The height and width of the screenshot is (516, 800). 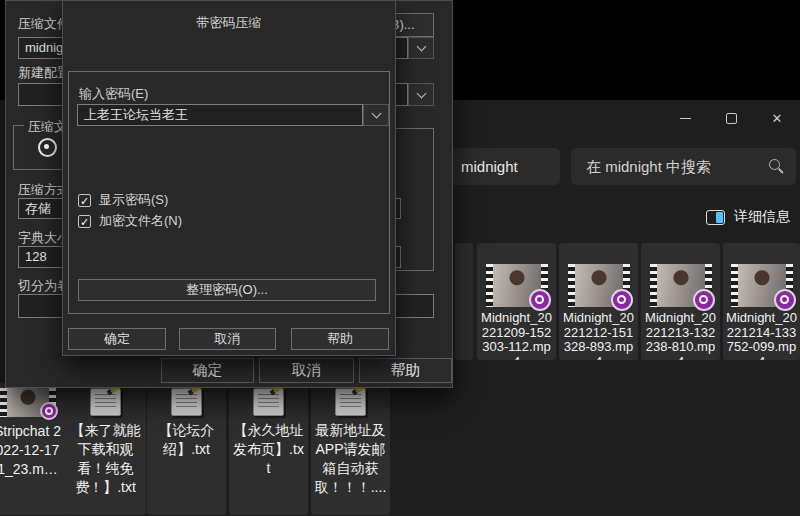 What do you see at coordinates (731, 118) in the screenshot?
I see `maximize-button` at bounding box center [731, 118].